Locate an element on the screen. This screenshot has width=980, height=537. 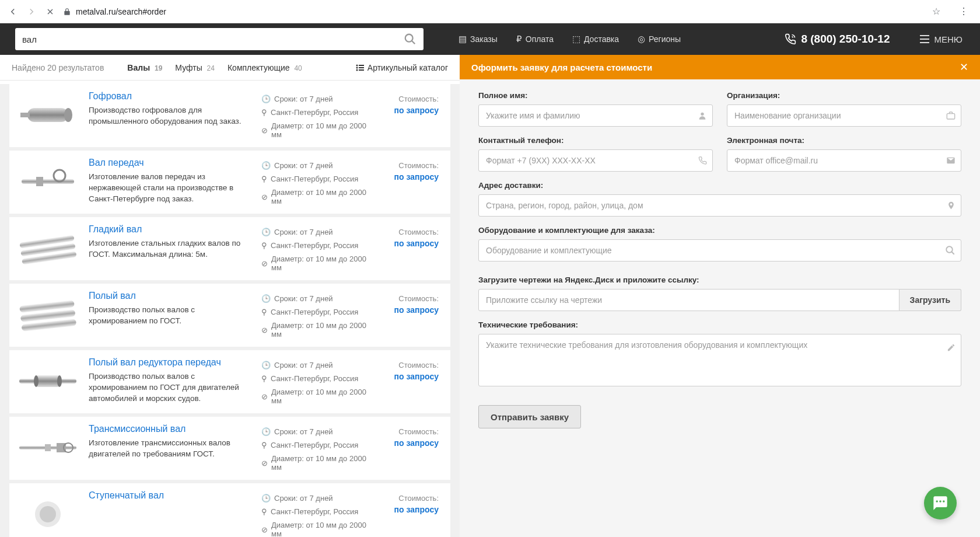
nav-regions: ◎Регионы is located at coordinates (659, 39).